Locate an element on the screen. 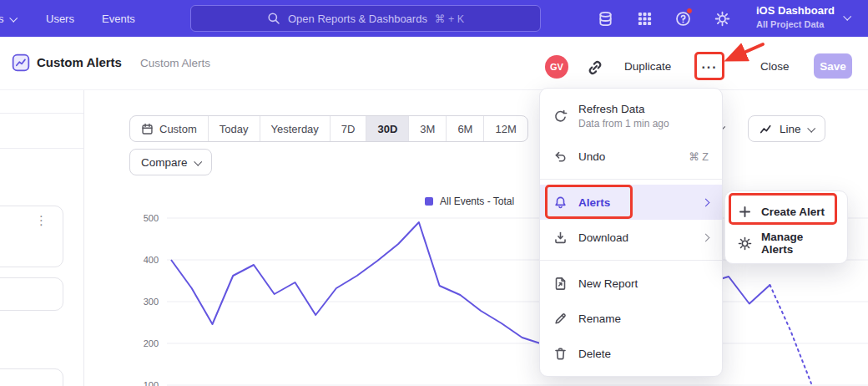 The image size is (868, 386). copy-link-icon is located at coordinates (595, 68).